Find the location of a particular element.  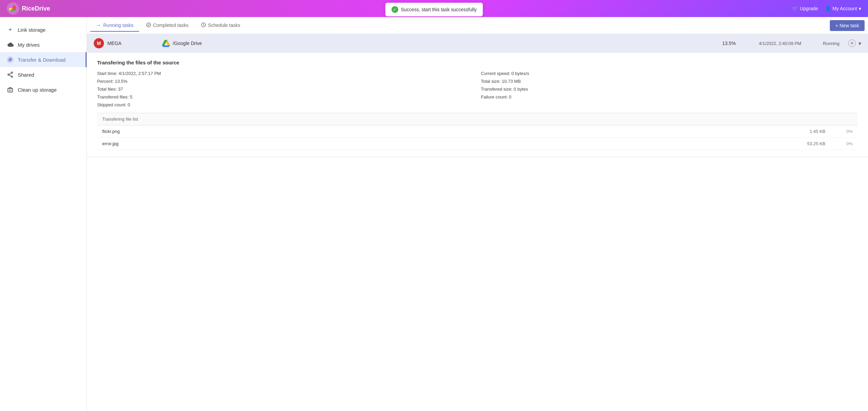

sidebar-item-shared: Shared is located at coordinates (43, 75).